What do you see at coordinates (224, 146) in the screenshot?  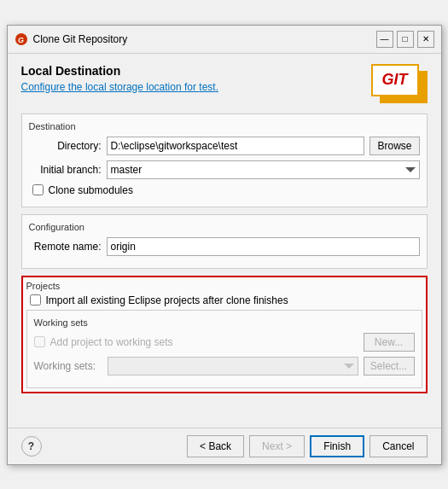 I see `directory-row: Directory: Browse` at bounding box center [224, 146].